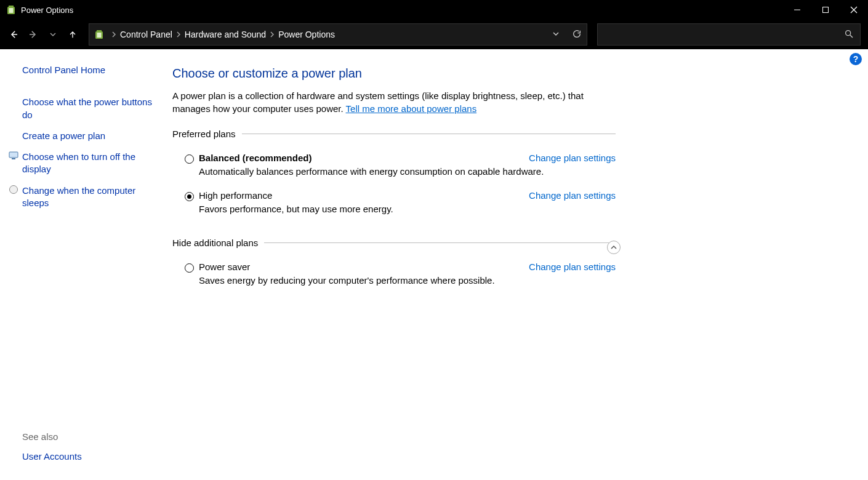 This screenshot has width=868, height=480. What do you see at coordinates (147, 34) in the screenshot?
I see `breadcrumb-control-panel: Control Panel` at bounding box center [147, 34].